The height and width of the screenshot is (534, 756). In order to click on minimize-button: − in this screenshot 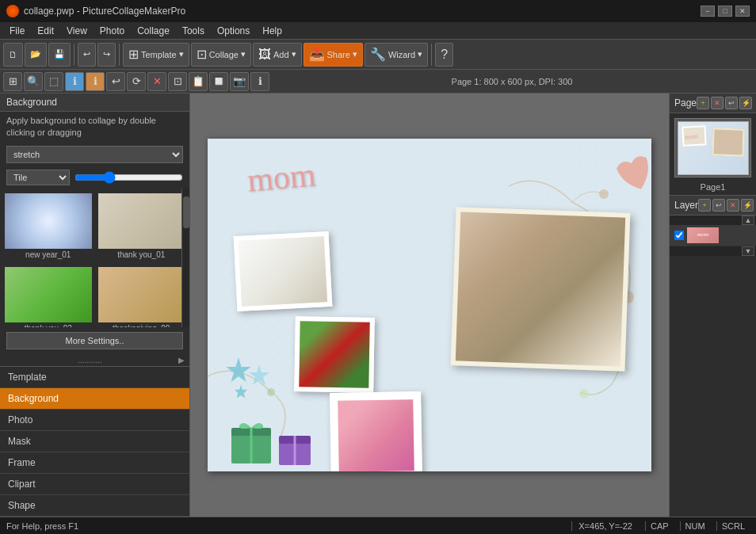, I will do `click(708, 11)`.